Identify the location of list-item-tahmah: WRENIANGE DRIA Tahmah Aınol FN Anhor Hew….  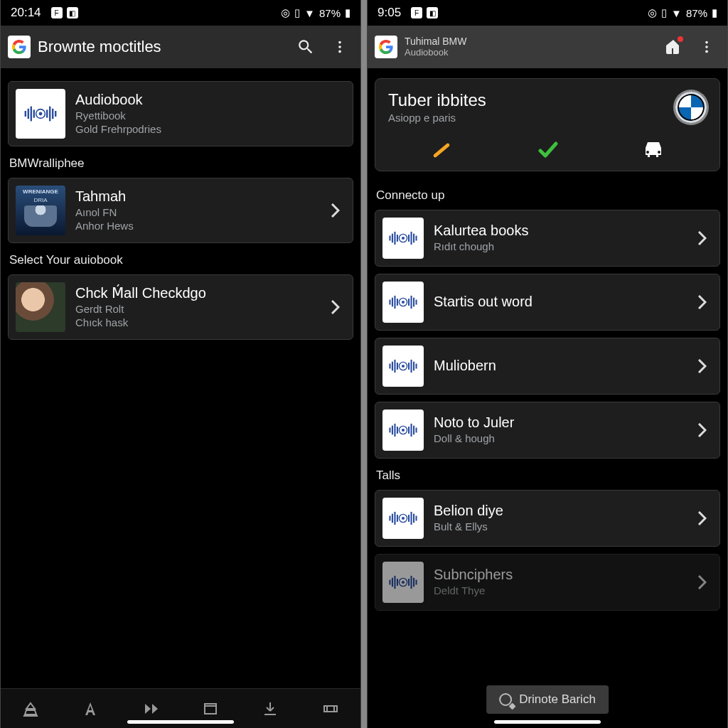
(181, 210).